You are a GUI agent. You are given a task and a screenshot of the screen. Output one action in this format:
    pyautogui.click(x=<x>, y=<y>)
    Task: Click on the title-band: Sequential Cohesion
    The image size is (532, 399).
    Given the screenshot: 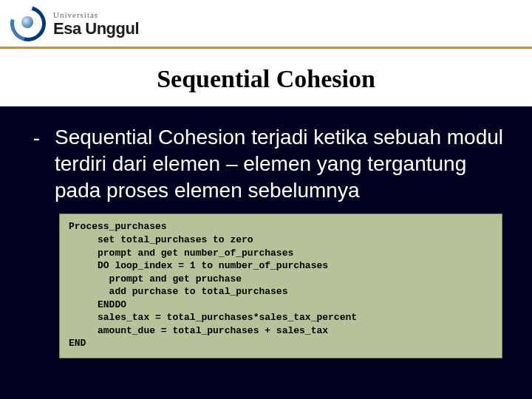 What is the action you would take?
    pyautogui.click(x=266, y=78)
    